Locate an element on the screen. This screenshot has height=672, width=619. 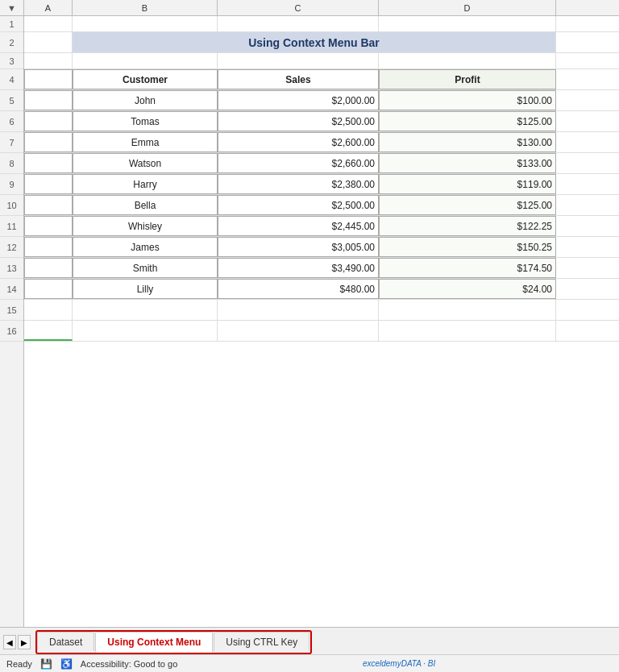
tab-scroll-left: ◀ is located at coordinates (10, 642).